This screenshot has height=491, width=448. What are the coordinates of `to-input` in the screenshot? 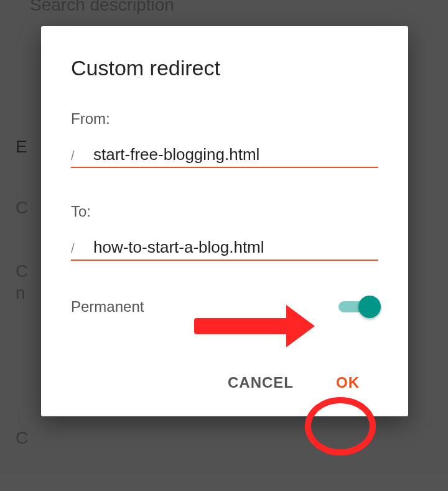 It's located at (236, 248).